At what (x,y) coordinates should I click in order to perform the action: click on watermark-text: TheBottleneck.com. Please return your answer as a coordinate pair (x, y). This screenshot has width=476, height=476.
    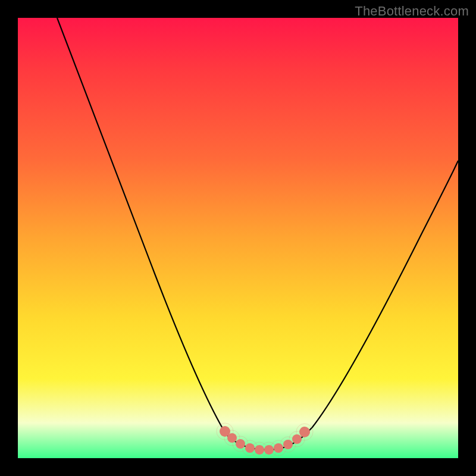
    Looking at the image, I should click on (412, 11).